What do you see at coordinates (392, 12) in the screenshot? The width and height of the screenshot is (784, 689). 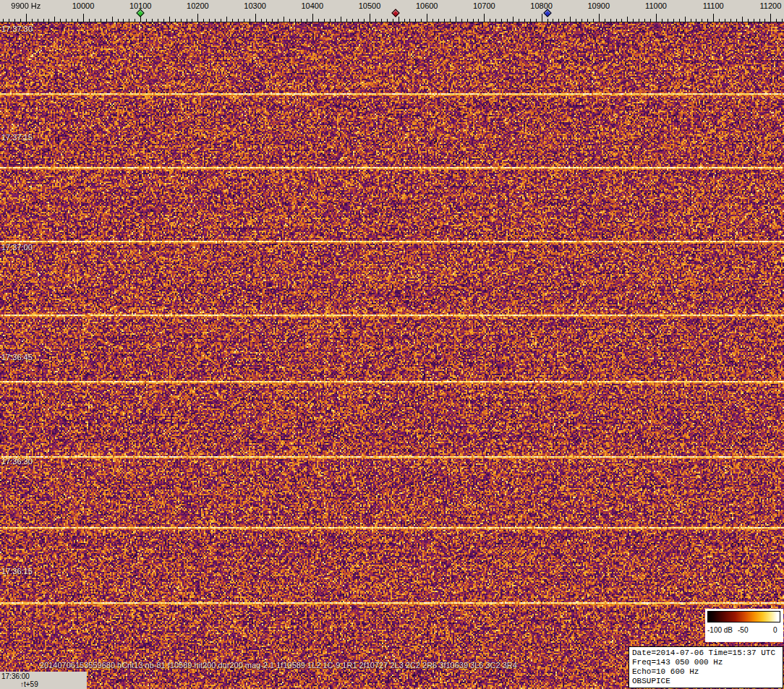 I see `frequency-ruler: 9900 Hz100001010010200103001040010500106…` at bounding box center [392, 12].